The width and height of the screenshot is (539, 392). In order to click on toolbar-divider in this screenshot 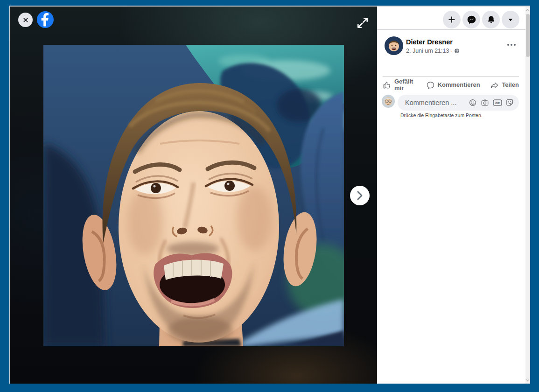, I will do `click(451, 30)`.